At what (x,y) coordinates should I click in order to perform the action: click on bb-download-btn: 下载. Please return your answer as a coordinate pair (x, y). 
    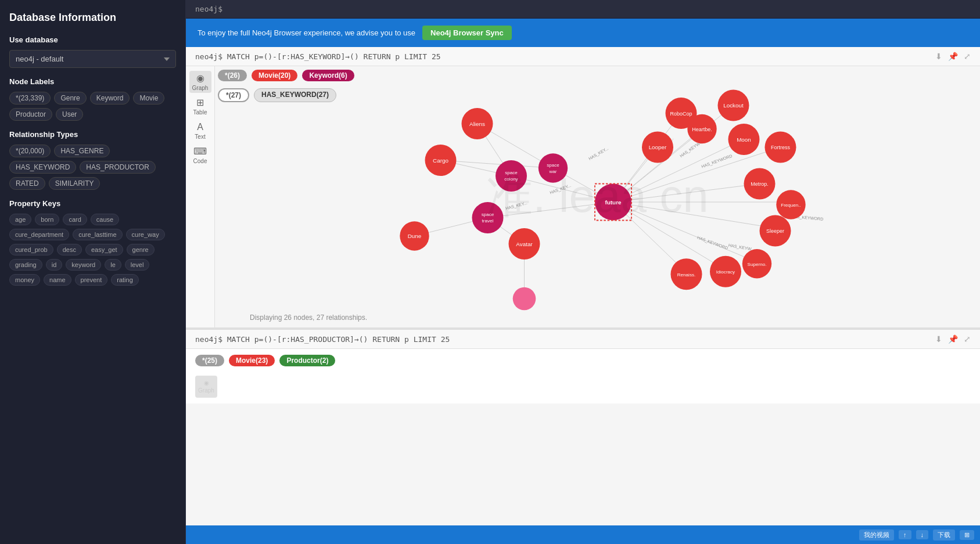
    Looking at the image, I should click on (944, 535).